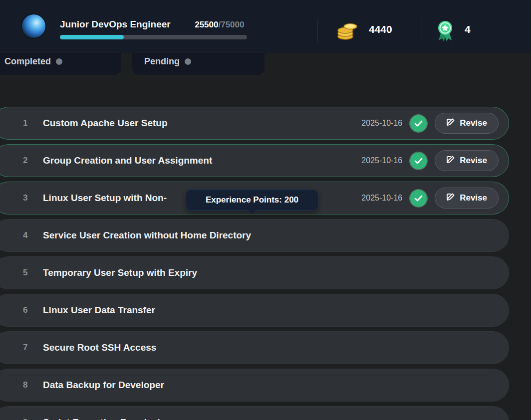 The image size is (531, 420). What do you see at coordinates (30, 161) in the screenshot?
I see `task-number: 2` at bounding box center [30, 161].